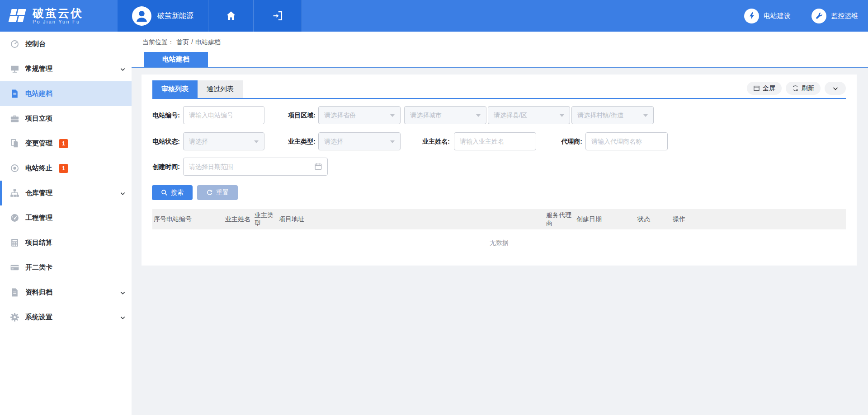 The height and width of the screenshot is (415, 868). Describe the element at coordinates (66, 243) in the screenshot. I see `sidebar-item-project-settlement: 项目结算` at that location.